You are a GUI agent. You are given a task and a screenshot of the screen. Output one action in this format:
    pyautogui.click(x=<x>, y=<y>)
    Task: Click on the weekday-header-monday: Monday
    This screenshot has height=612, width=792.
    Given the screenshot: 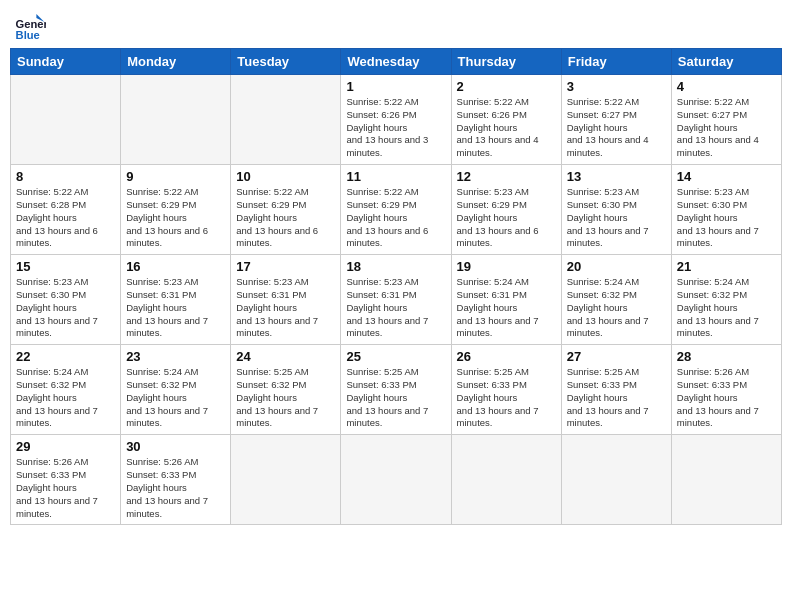 What is the action you would take?
    pyautogui.click(x=176, y=62)
    